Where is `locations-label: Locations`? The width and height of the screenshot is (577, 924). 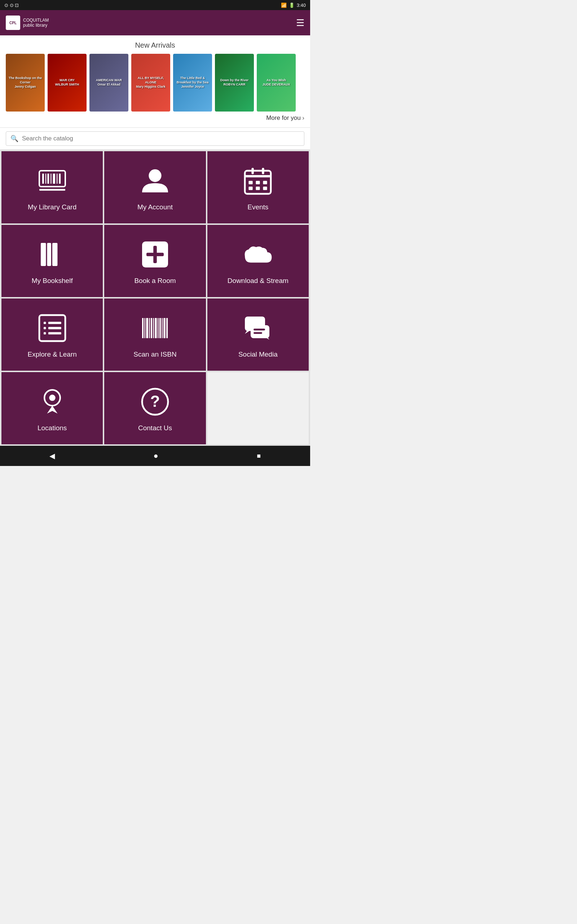
locations-label: Locations is located at coordinates (52, 428).